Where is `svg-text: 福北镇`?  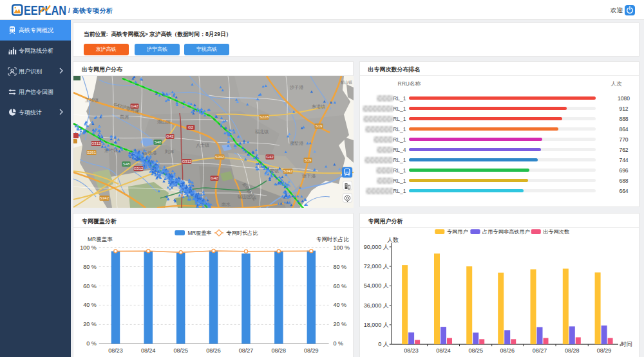 svg-text: 福北镇 is located at coordinates (261, 132).